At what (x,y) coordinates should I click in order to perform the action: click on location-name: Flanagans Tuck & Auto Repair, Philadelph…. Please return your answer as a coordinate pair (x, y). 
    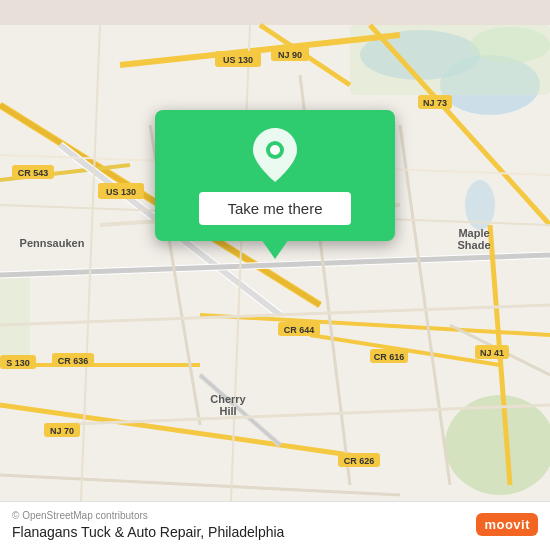
    Looking at the image, I should click on (275, 532).